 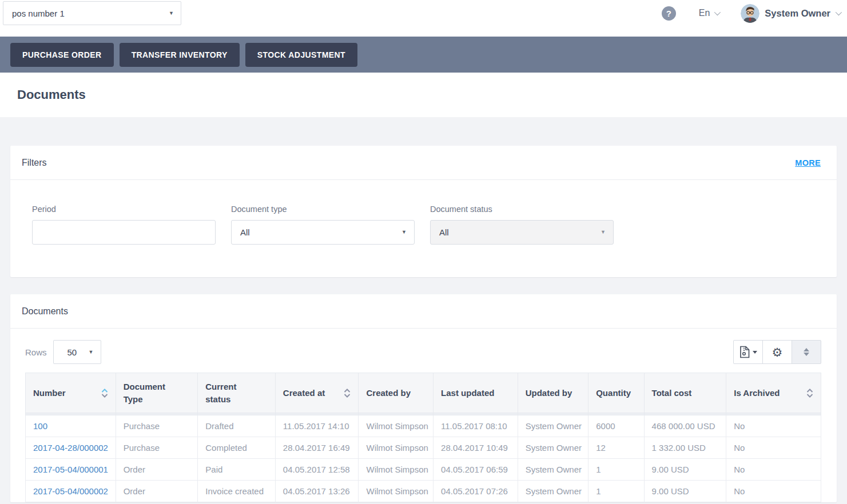 What do you see at coordinates (755, 352) in the screenshot?
I see `caret-down-icon` at bounding box center [755, 352].